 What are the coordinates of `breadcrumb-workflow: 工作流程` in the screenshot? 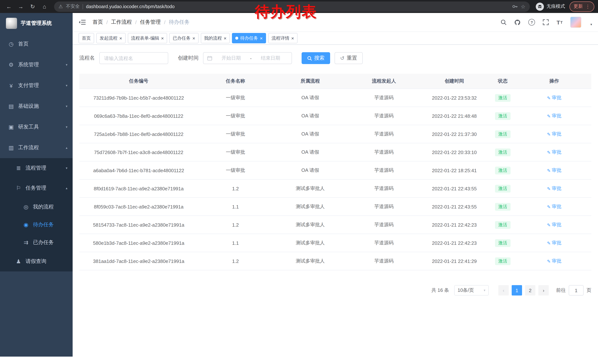 It's located at (121, 22).